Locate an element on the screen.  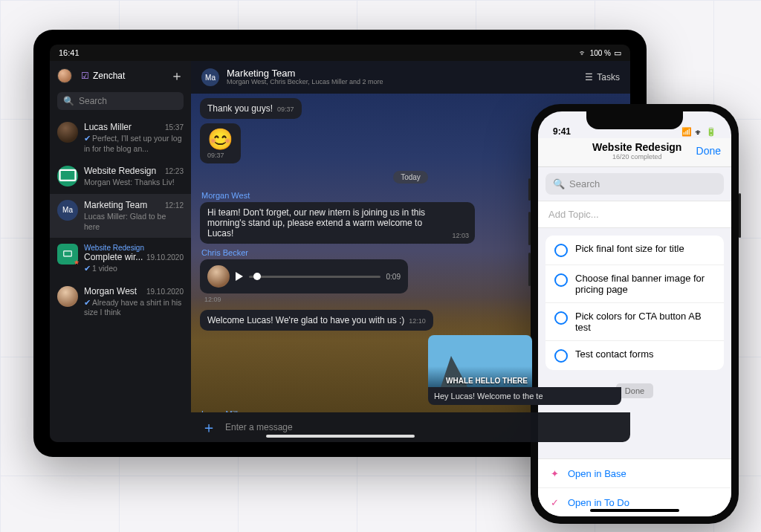
link-label: Open in To Do is located at coordinates (599, 502).